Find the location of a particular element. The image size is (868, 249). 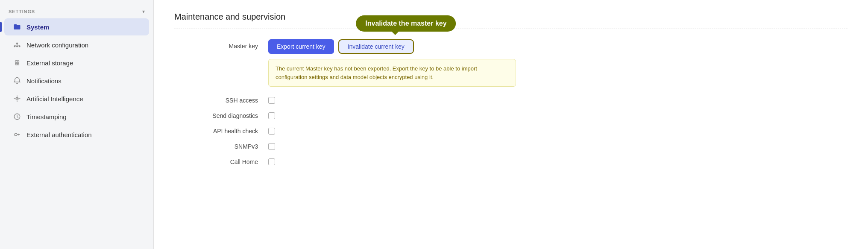

sidebar-item-ai: Artificial Intelligence is located at coordinates (77, 99).